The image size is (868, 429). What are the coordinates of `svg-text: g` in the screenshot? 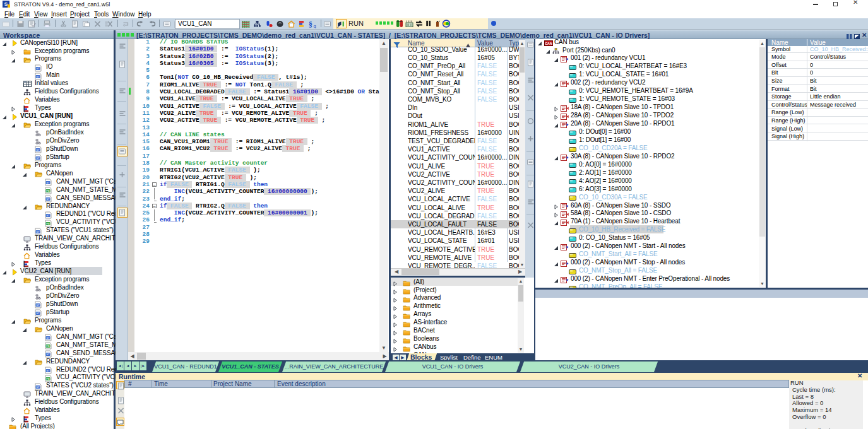 It's located at (315, 26).